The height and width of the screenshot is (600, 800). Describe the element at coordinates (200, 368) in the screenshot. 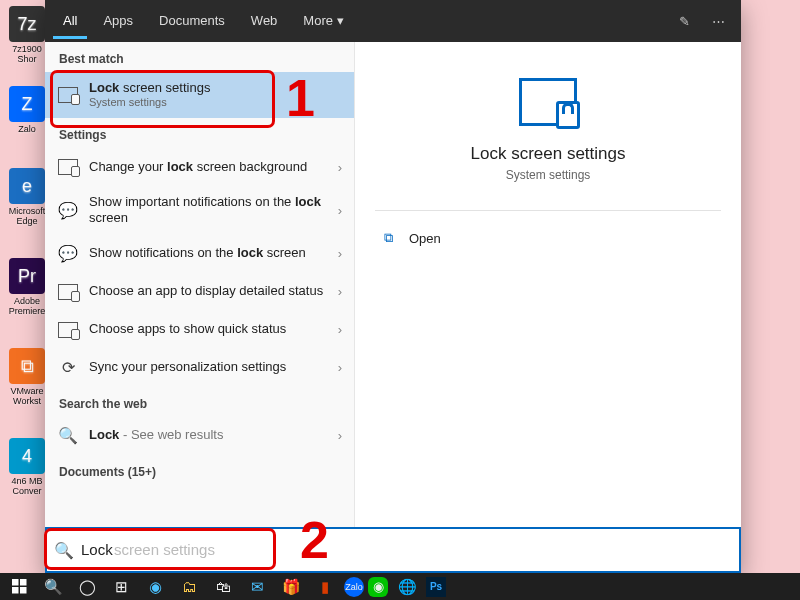

I see `result-setting: ⟳Sync your personalization settings›` at that location.